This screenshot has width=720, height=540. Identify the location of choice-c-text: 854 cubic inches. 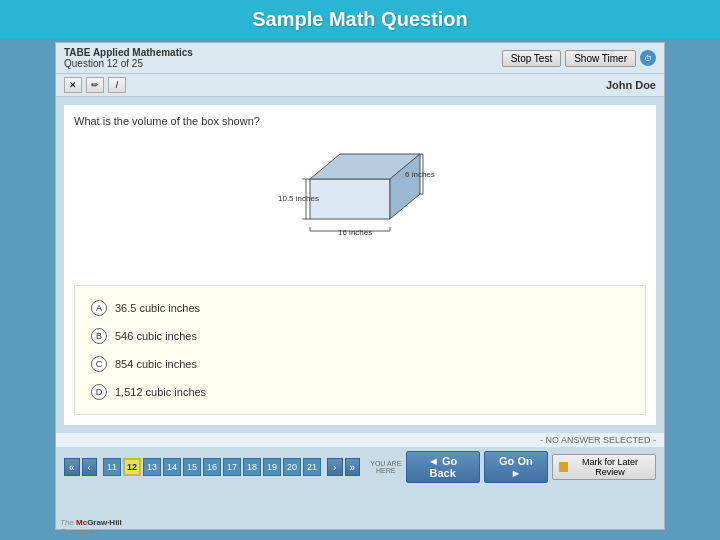
(156, 364).